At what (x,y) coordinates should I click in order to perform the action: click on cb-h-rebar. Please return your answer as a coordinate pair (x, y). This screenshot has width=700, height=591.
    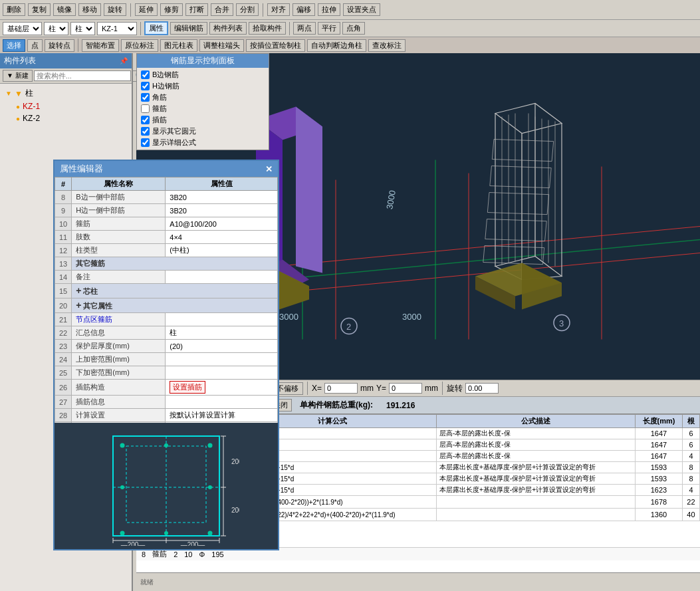
    Looking at the image, I should click on (145, 86).